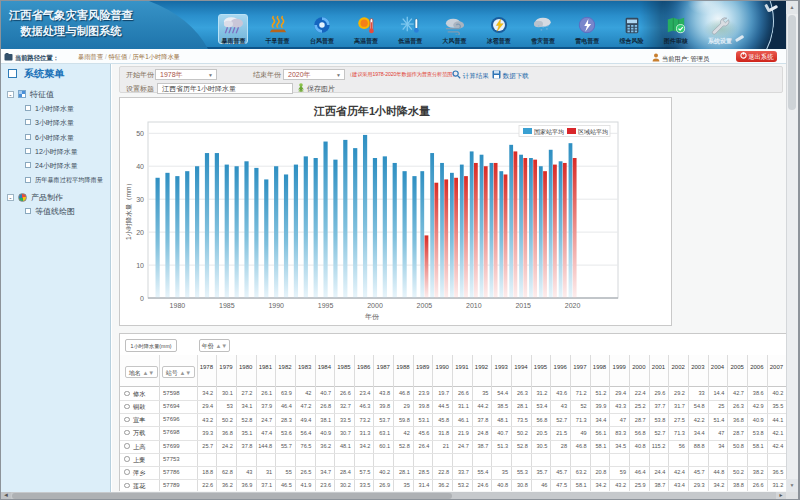 Image resolution: width=800 pixels, height=500 pixels. Describe the element at coordinates (140, 232) in the screenshot. I see `svg-text: 20` at that location.